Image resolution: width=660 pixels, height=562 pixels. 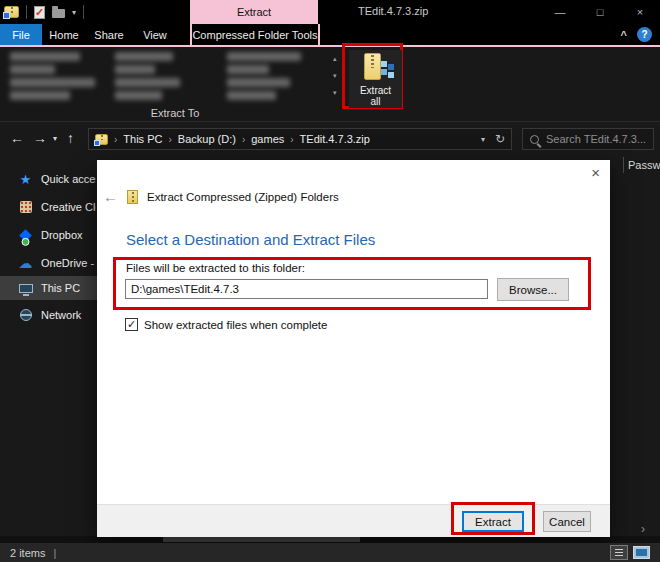 What do you see at coordinates (68, 207) in the screenshot?
I see `sidebar-item-label: Creative Clou` at bounding box center [68, 207].